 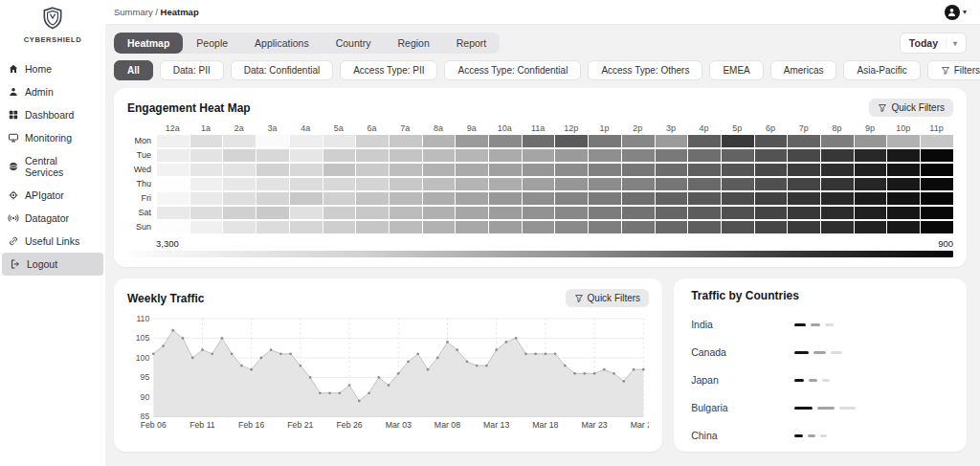 I want to click on sidebar-item-admin: Admin, so click(x=53, y=92).